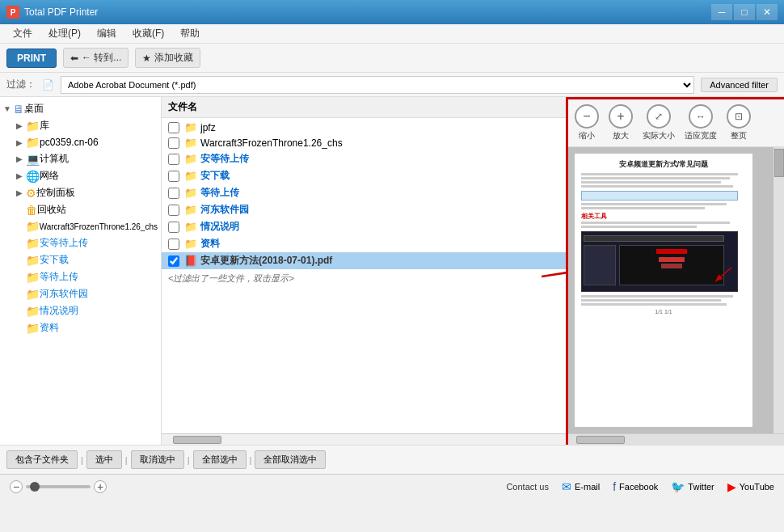 This screenshot has width=784, height=532. I want to click on menu-file: 文件, so click(23, 34).